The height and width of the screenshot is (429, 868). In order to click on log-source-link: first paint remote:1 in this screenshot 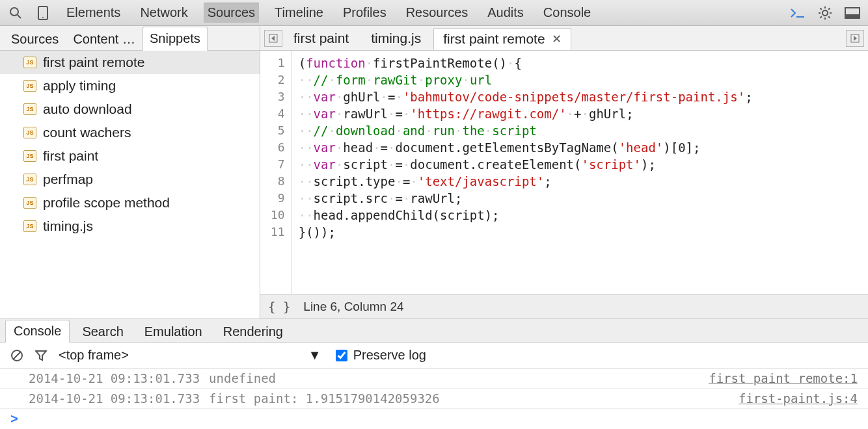, I will do `click(783, 378)`.